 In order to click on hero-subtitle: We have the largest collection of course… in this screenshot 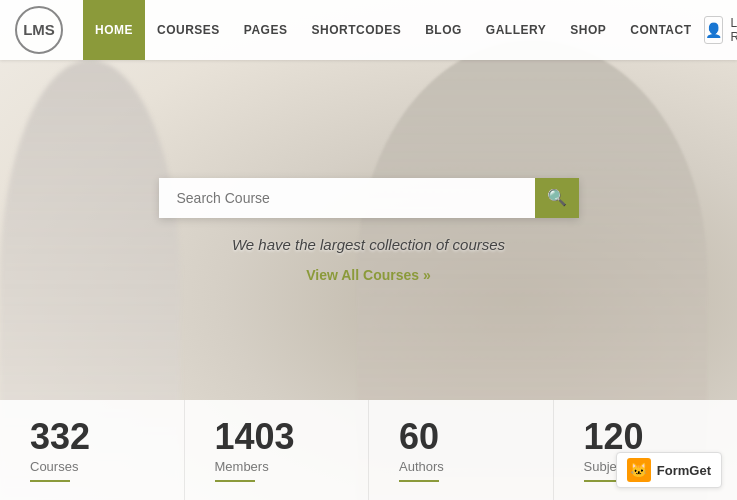, I will do `click(368, 244)`.